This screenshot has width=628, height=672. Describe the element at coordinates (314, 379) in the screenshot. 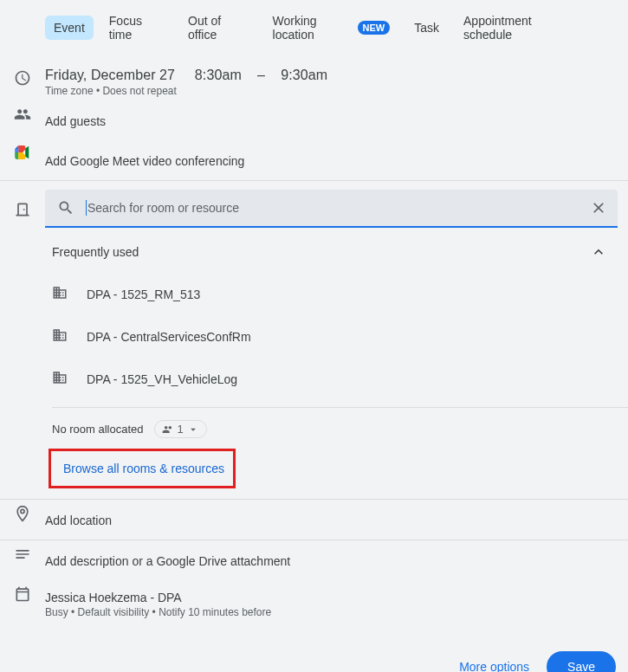

I see `room-option: DPA - 1525_VH_VehicleLog` at that location.